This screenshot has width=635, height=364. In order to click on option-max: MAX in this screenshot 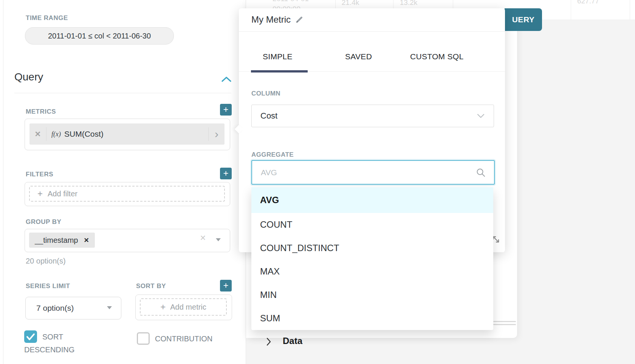, I will do `click(372, 271)`.